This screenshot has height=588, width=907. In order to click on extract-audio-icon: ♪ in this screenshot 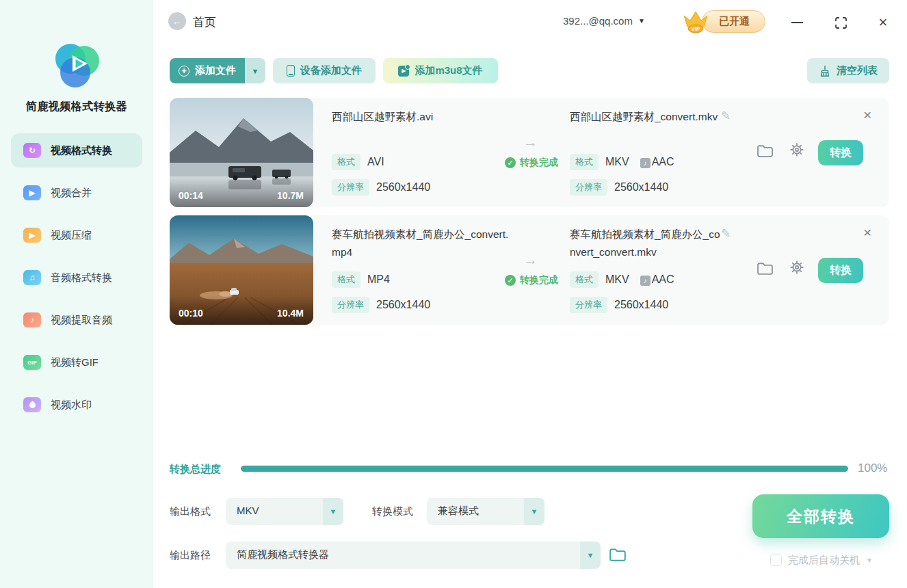, I will do `click(32, 320)`.